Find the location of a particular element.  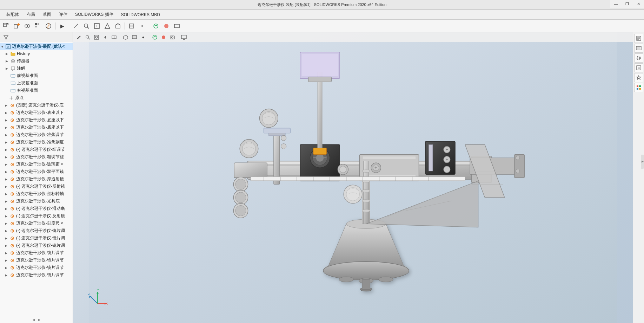

cmd-appearance2 is located at coordinates (166, 26).